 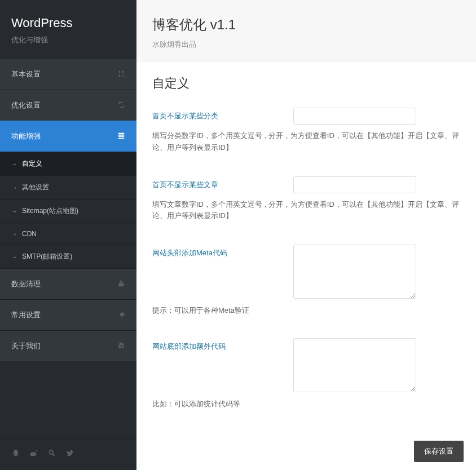 What do you see at coordinates (68, 163) in the screenshot?
I see `sub-nav-custom: → 自定义` at bounding box center [68, 163].